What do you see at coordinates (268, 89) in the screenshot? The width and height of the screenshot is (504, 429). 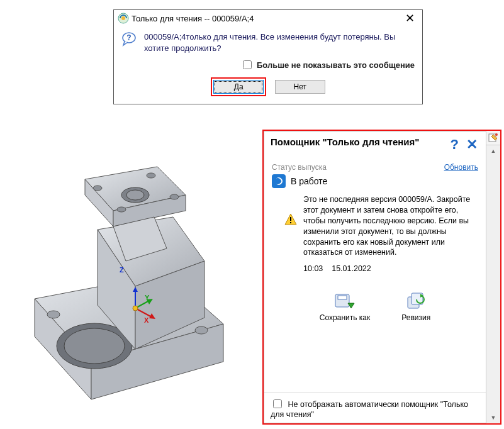 I see `dialog-buttons: Да Нет` at bounding box center [268, 89].